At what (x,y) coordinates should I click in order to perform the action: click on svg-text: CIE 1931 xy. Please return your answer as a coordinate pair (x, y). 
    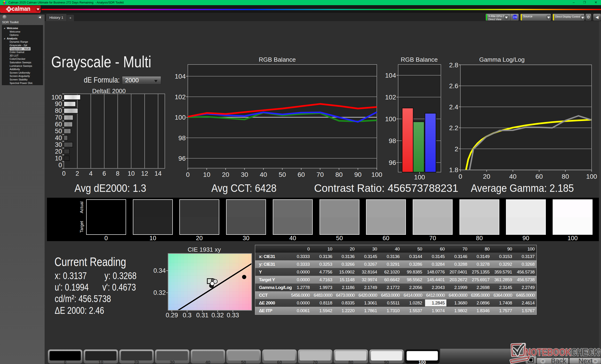
    Looking at the image, I should click on (204, 249).